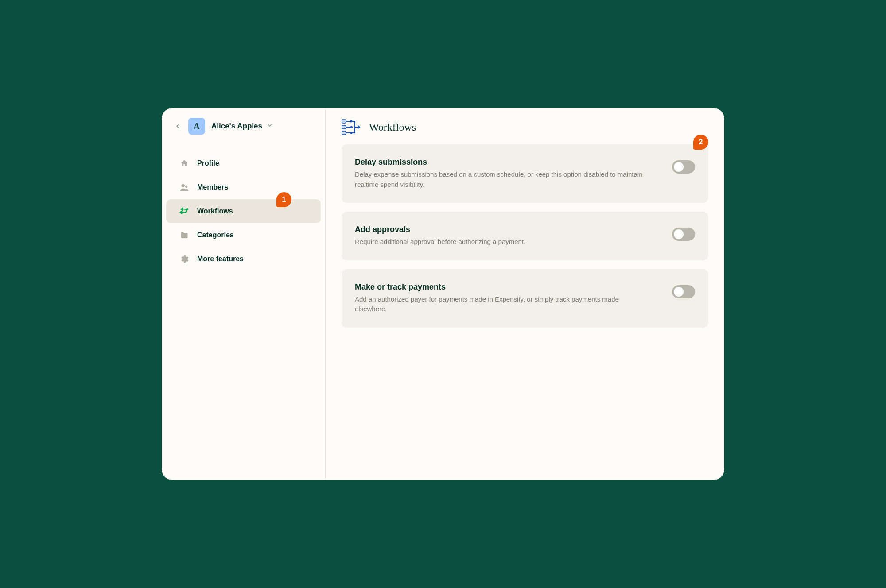 This screenshot has height=588, width=886. Describe the element at coordinates (244, 294) in the screenshot. I see `sidebar: A Alice's Apples Profile Members` at that location.